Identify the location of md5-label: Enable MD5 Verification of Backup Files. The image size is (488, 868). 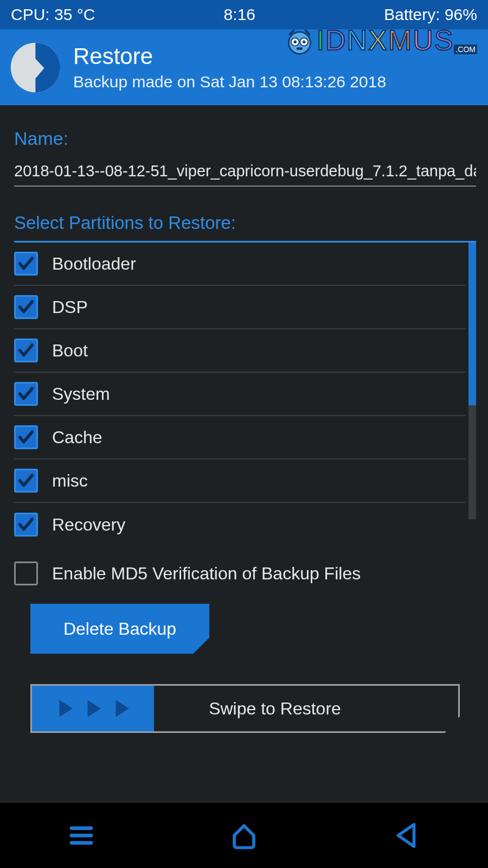
(206, 574).